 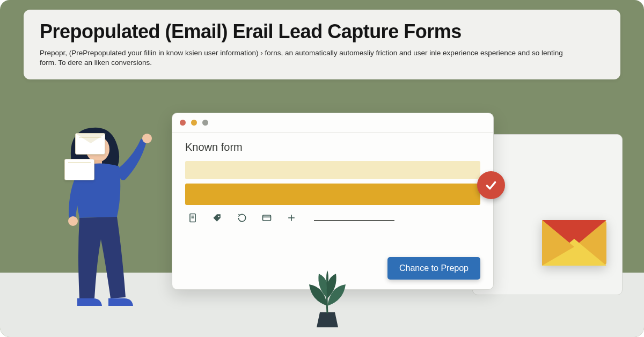 I want to click on page-subtitle: Prepopr, (PrePrepopulated your fillin in…, so click(x=308, y=58).